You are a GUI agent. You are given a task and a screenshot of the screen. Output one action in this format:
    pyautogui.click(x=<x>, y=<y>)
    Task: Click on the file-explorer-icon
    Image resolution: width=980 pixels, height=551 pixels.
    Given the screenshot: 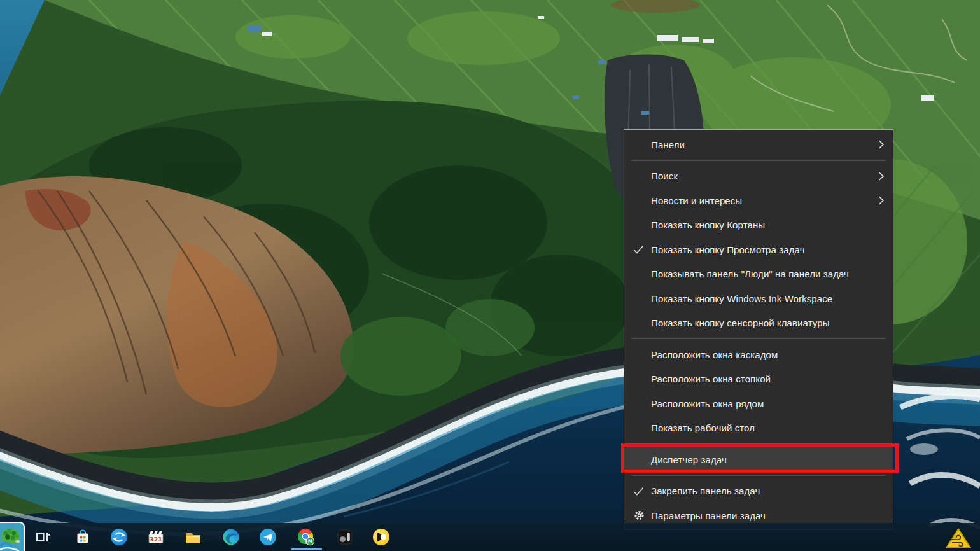 What is the action you would take?
    pyautogui.click(x=193, y=537)
    